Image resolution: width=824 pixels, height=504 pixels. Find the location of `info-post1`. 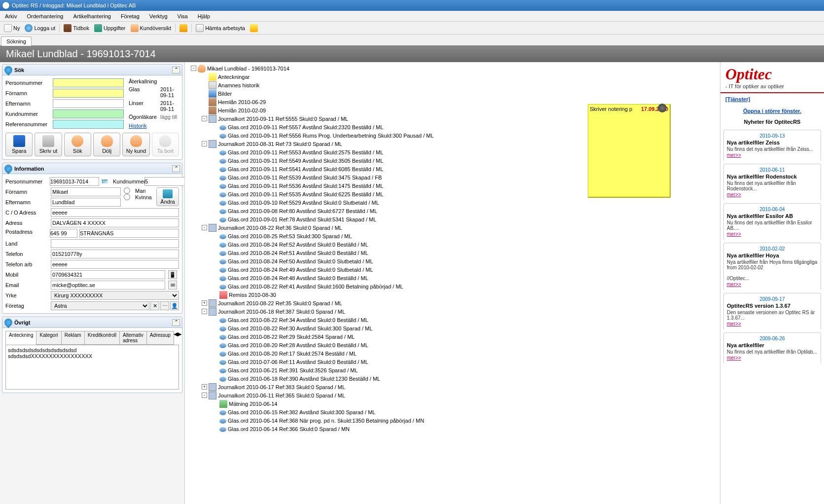

info-post1 is located at coordinates (64, 233).